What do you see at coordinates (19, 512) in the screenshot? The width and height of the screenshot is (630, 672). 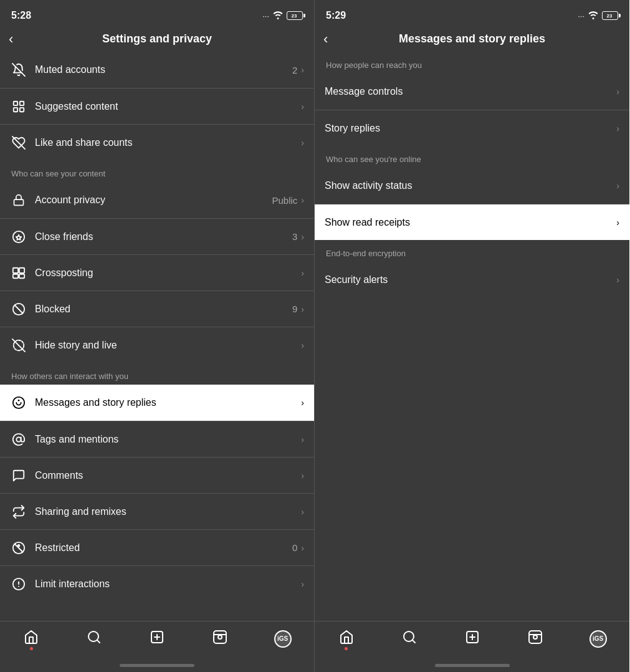 I see `share-icon` at bounding box center [19, 512].